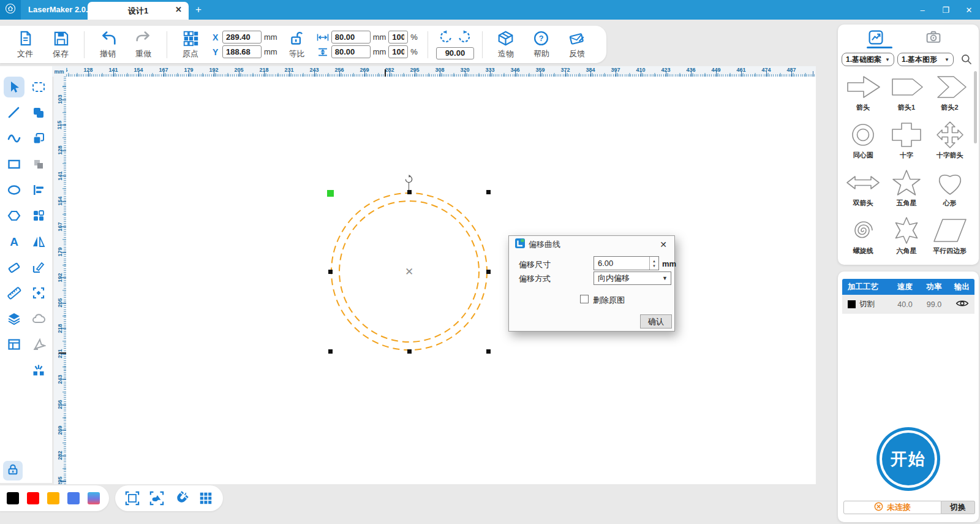  What do you see at coordinates (489, 272) in the screenshot?
I see `handle-e` at bounding box center [489, 272].